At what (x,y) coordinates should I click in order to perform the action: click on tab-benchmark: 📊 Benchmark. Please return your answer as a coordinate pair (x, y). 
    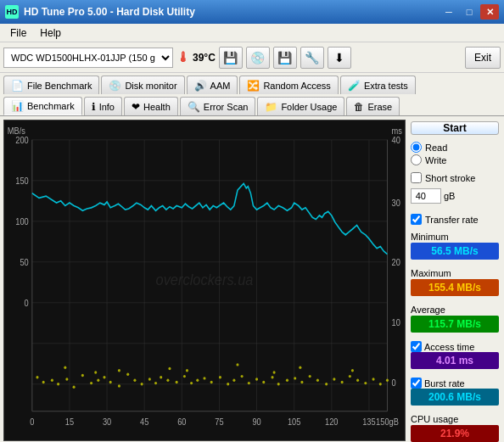
    Looking at the image, I should click on (42, 106).